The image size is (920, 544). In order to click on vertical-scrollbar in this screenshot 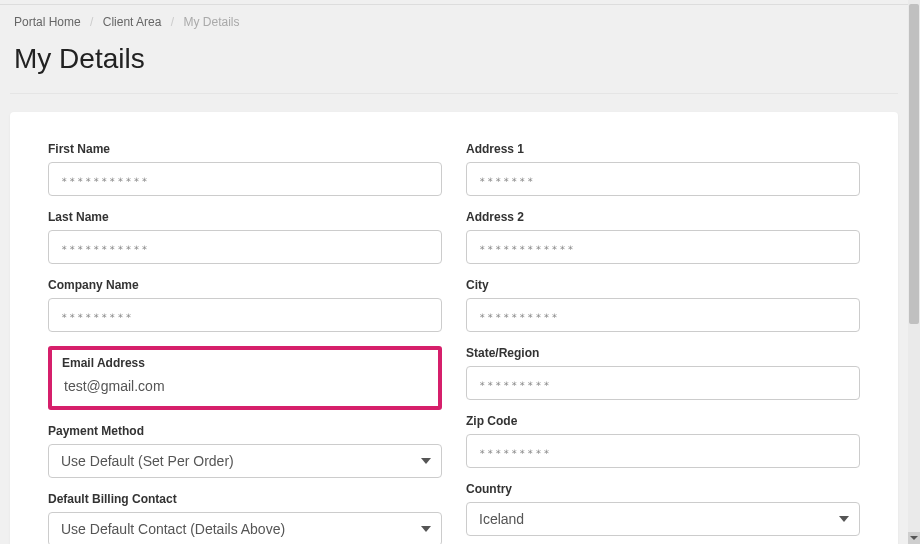, I will do `click(914, 272)`.